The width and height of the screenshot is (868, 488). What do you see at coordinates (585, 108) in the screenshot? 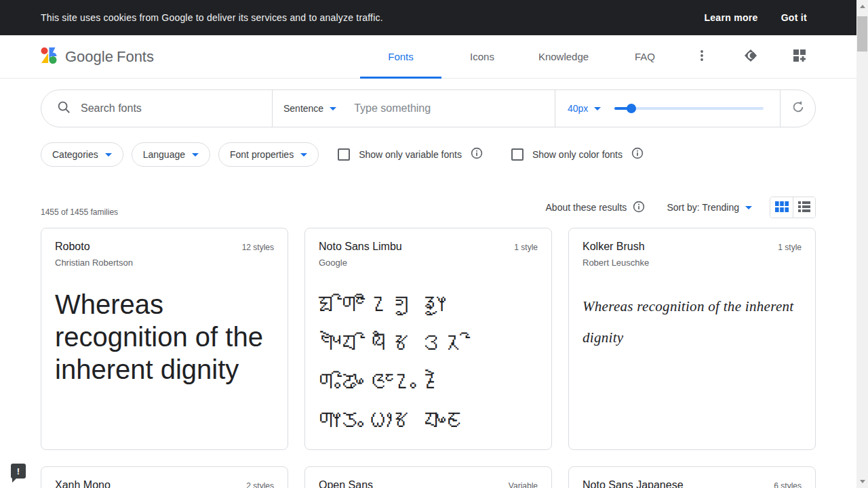
I see `font-size-dropdown: 40px` at bounding box center [585, 108].